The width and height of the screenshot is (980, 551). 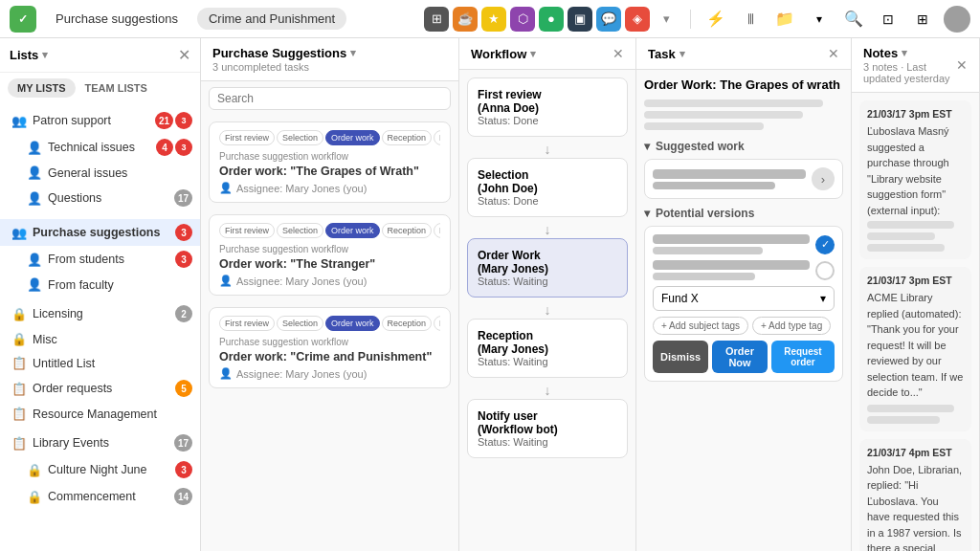 What do you see at coordinates (547, 187) in the screenshot?
I see `wf-step-selection: Selection(John Doe) Status: Done` at bounding box center [547, 187].